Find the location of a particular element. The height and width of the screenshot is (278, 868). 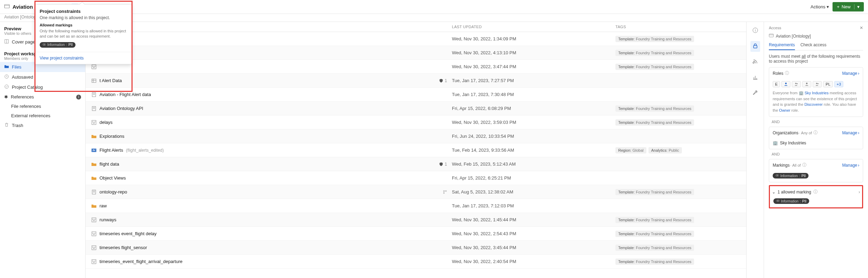

manage-orgs-link: Manage › is located at coordinates (851, 133).